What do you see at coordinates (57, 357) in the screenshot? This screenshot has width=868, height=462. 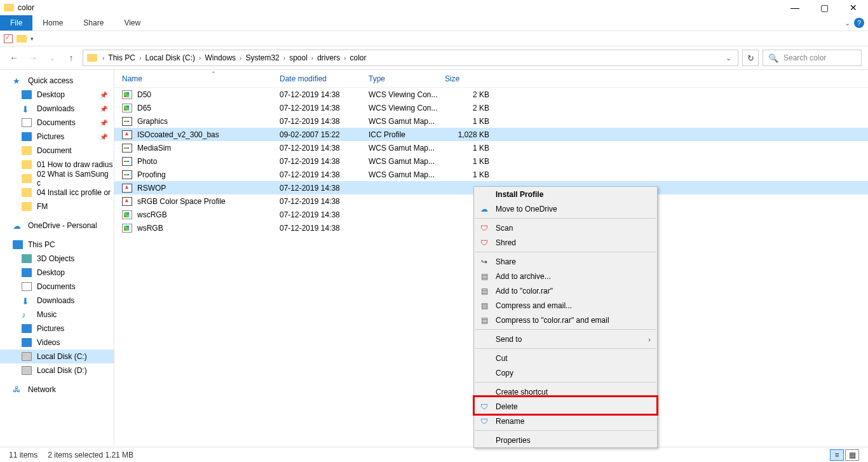 I see `sidebar-item: Local Disk (C:)` at bounding box center [57, 357].